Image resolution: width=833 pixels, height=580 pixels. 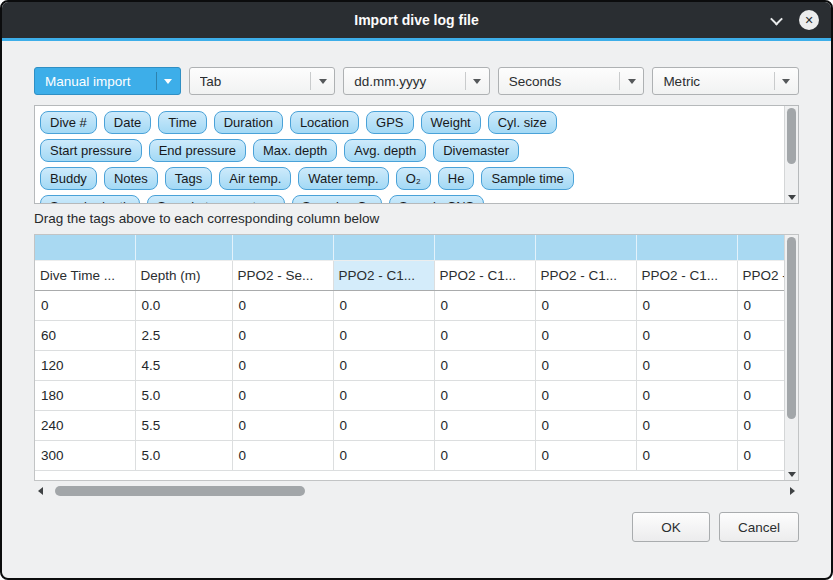 I want to click on date-format-combo: dd.mm.yyyy, so click(x=416, y=81).